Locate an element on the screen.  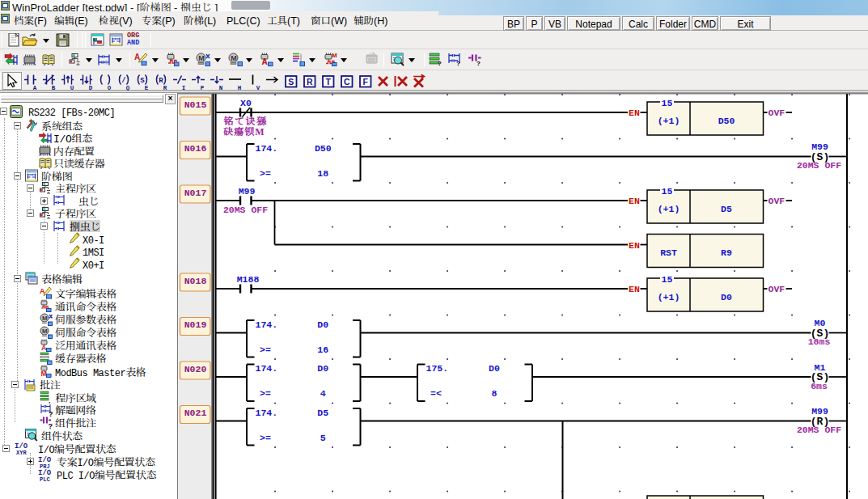
svg-text: N is located at coordinates (222, 87).